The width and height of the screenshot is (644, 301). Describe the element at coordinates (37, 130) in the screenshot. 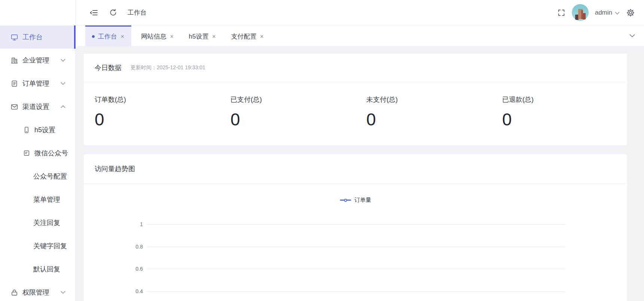

I see `sidebar-item-h5-settings: h5设置` at that location.